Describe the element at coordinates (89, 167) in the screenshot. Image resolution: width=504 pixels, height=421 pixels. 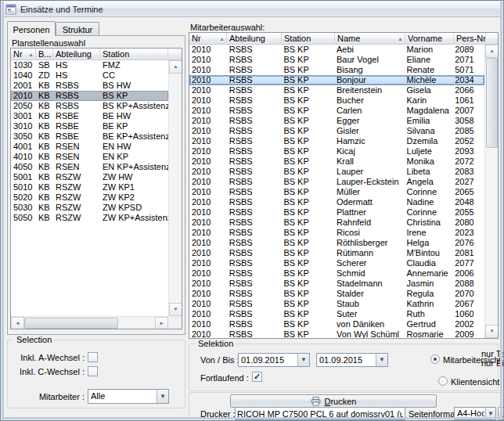
I see `table-row: 4050KBRSENEN KP+Assistenz` at that location.